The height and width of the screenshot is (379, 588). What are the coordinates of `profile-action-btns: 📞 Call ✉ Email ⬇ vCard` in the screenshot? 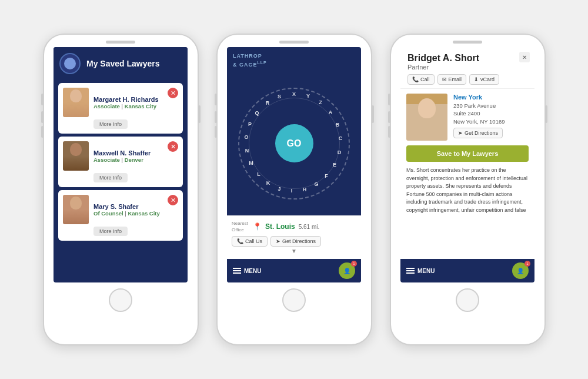 It's located at (467, 79).